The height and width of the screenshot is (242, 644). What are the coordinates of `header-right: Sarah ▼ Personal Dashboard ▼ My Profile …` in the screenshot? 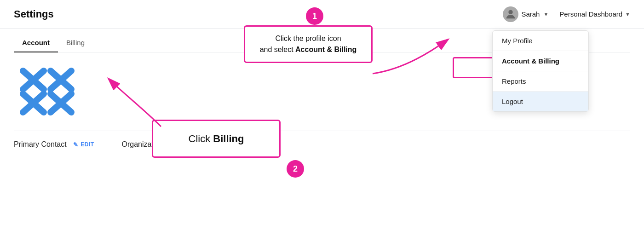 It's located at (567, 14).